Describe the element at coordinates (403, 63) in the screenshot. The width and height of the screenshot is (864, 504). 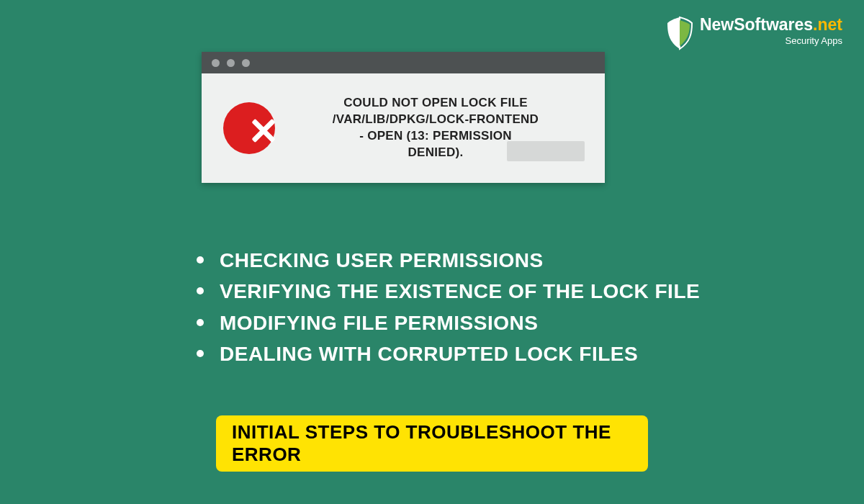
I see `window-titlebar` at that location.